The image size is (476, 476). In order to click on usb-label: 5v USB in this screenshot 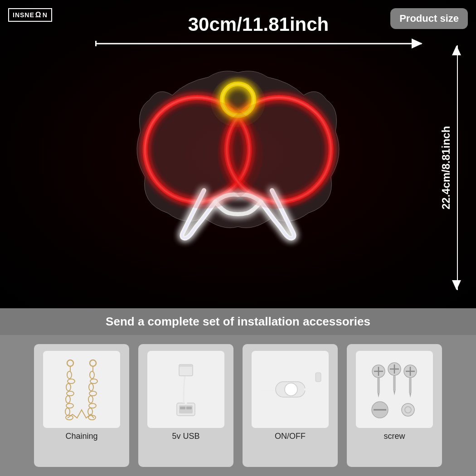, I will do `click(186, 436)`.